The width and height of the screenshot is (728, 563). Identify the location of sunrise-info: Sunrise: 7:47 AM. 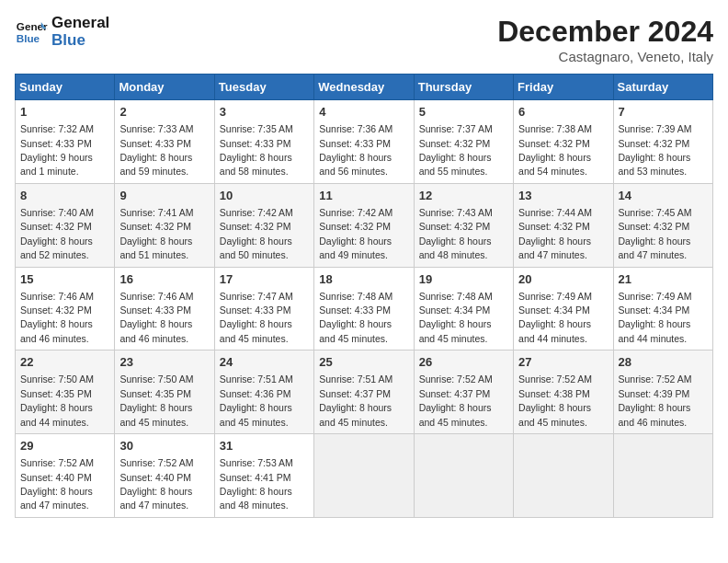
(256, 296).